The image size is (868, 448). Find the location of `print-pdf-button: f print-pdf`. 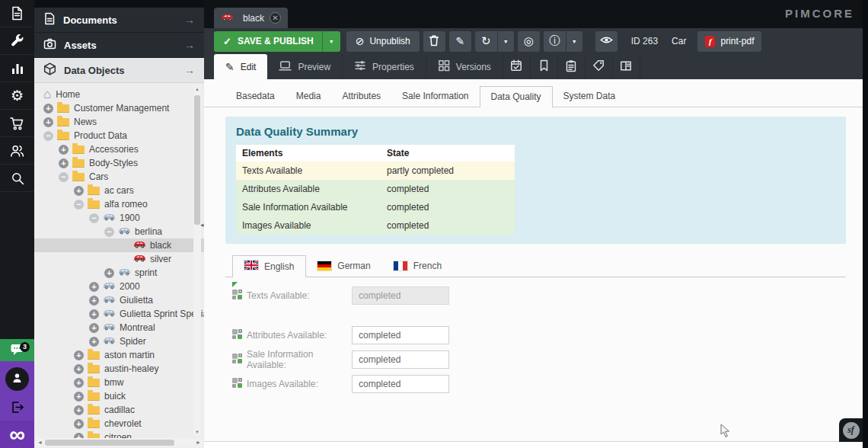

print-pdf-button: f print-pdf is located at coordinates (729, 41).